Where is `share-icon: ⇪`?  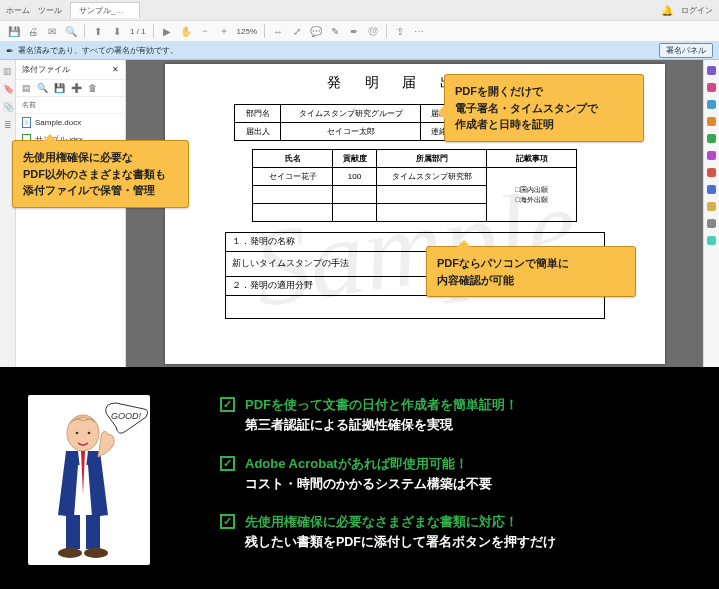 share-icon: ⇪ is located at coordinates (400, 31).